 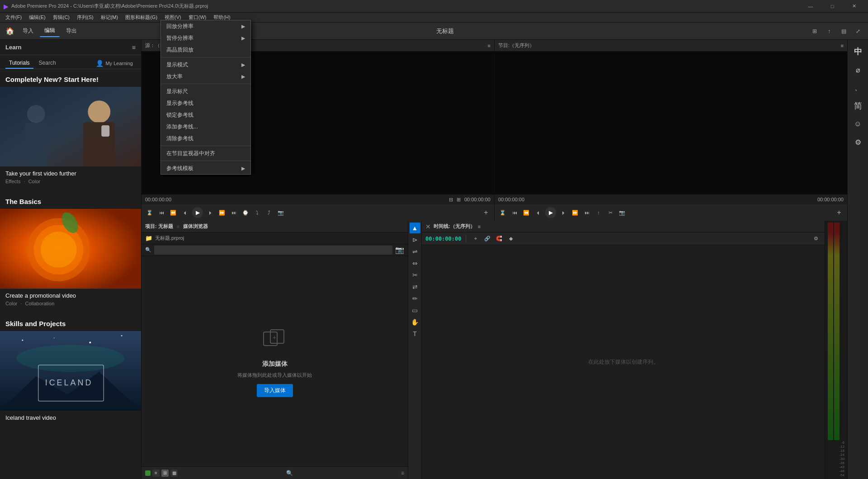 What do you see at coordinates (599, 213) in the screenshot?
I see `program-lift: ↑` at bounding box center [599, 213].